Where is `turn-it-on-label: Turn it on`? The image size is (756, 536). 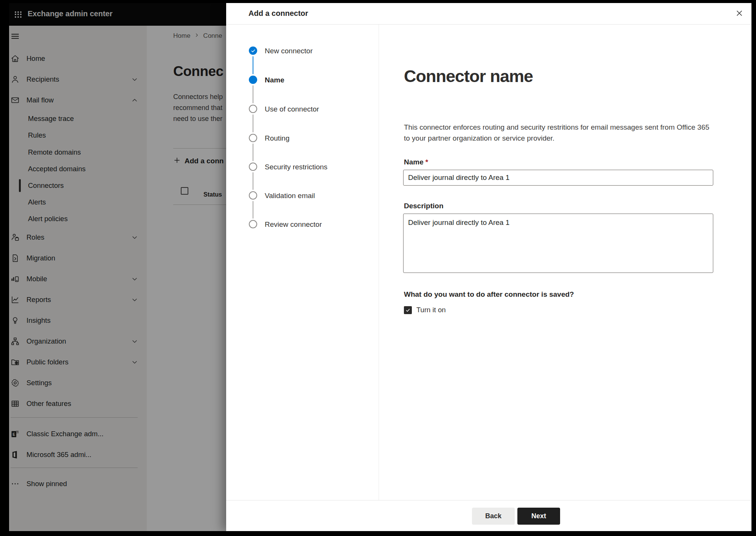 turn-it-on-label: Turn it on is located at coordinates (431, 310).